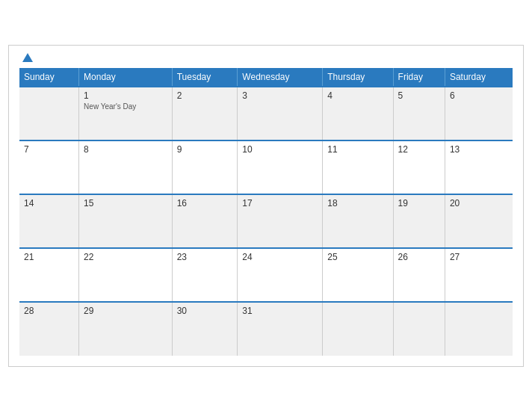  Describe the element at coordinates (205, 167) in the screenshot. I see `calendar-cell: 9` at that location.